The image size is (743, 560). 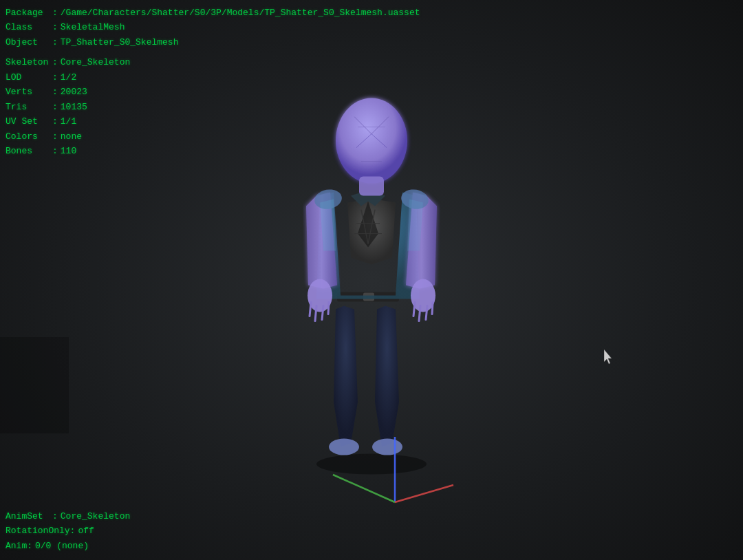 I want to click on colors-label: Colors, so click(x=29, y=136).